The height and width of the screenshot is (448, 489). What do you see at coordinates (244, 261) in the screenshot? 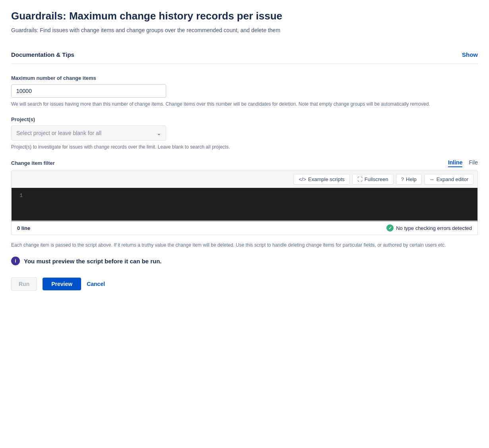
I see `info-notice: i You must preview the script before it …` at bounding box center [244, 261].